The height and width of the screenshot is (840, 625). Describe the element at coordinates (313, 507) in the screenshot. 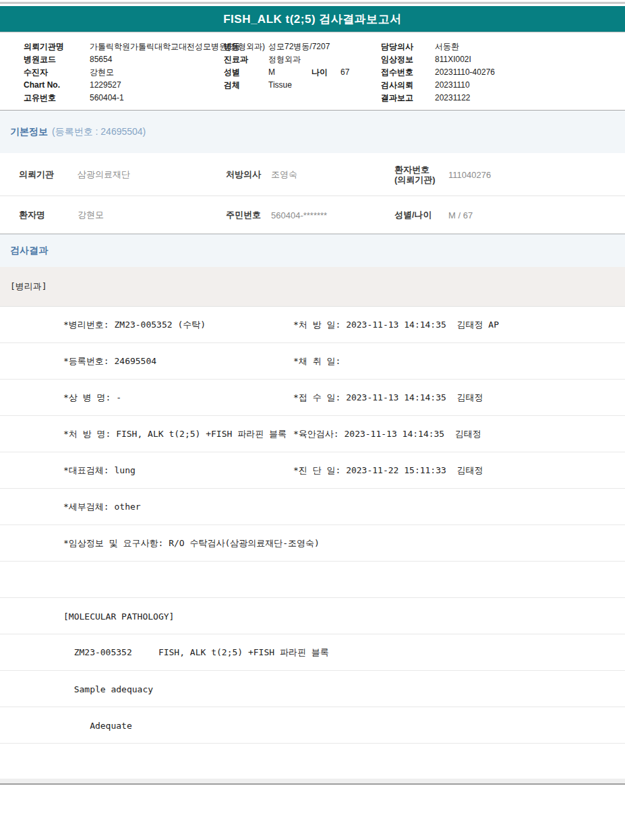

I see `result-row: *세부검체: other` at that location.